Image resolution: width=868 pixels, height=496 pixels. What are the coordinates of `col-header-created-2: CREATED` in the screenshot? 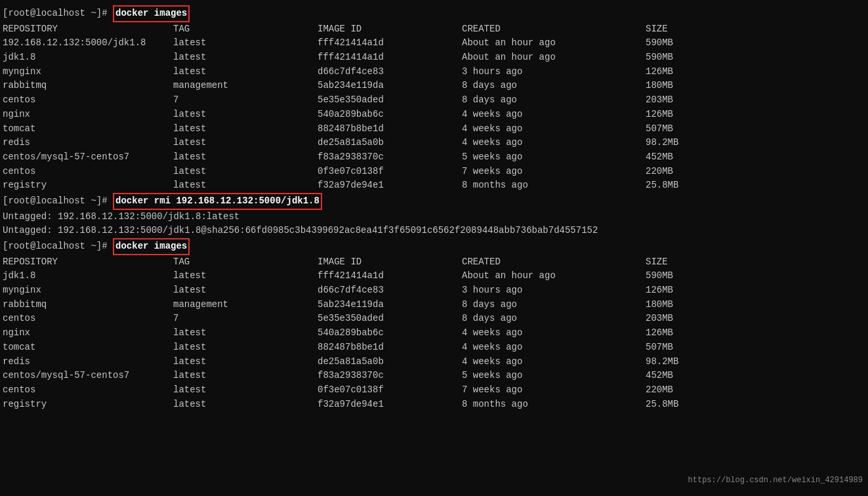 It's located at (554, 262).